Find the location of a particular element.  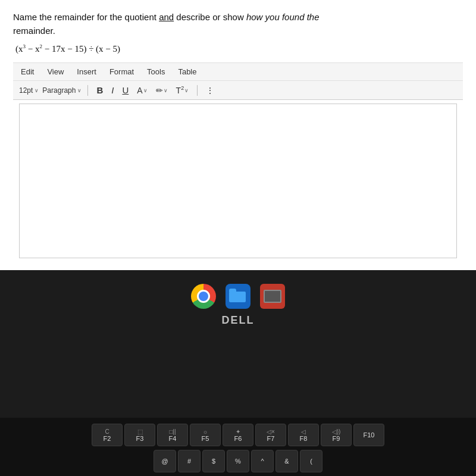

font-size-chevron: ∨ is located at coordinates (37, 90).